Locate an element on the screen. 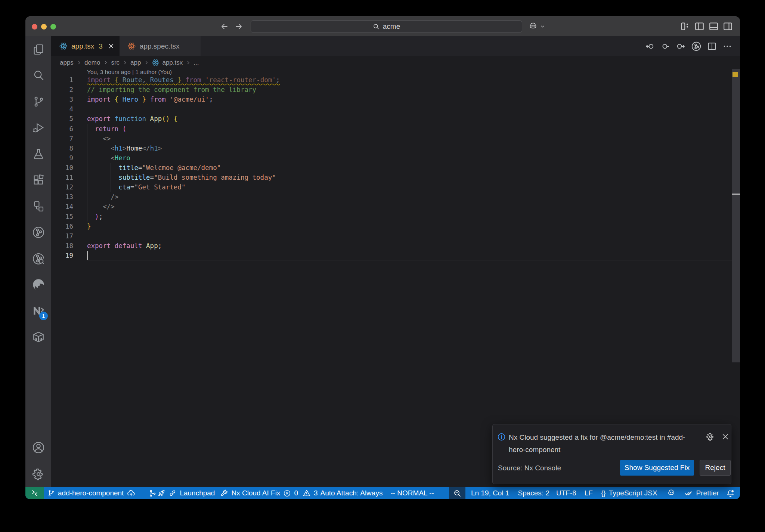 Image resolution: width=765 pixels, height=532 pixels. code-line: 7 <> is located at coordinates (396, 139).